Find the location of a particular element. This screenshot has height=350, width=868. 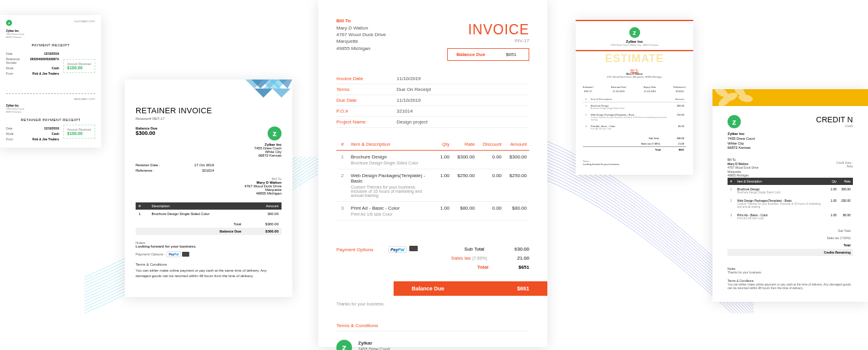

estimate-items-table: #Item & DescriptionAmount 1Brochure Desi… is located at coordinates (634, 114).